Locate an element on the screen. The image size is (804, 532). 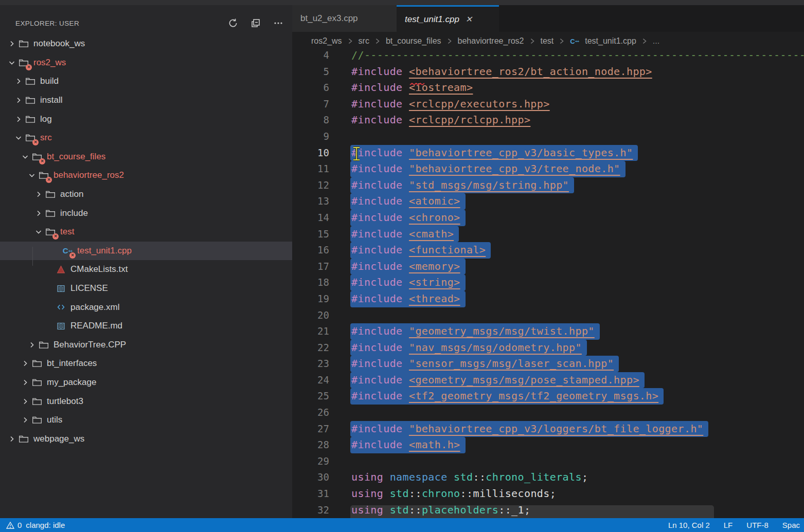
code-line-16: 16#include <functional> is located at coordinates (548, 250).